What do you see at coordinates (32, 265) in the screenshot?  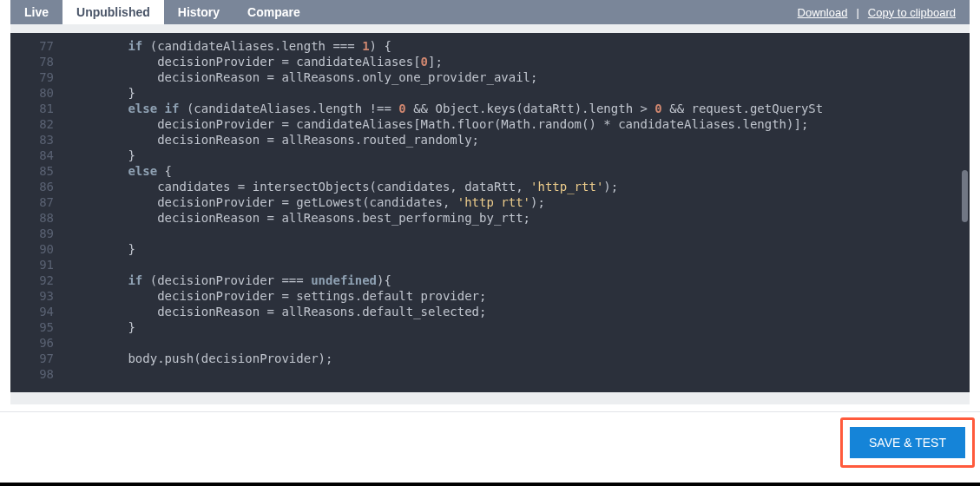 I see `line-number: 91` at bounding box center [32, 265].